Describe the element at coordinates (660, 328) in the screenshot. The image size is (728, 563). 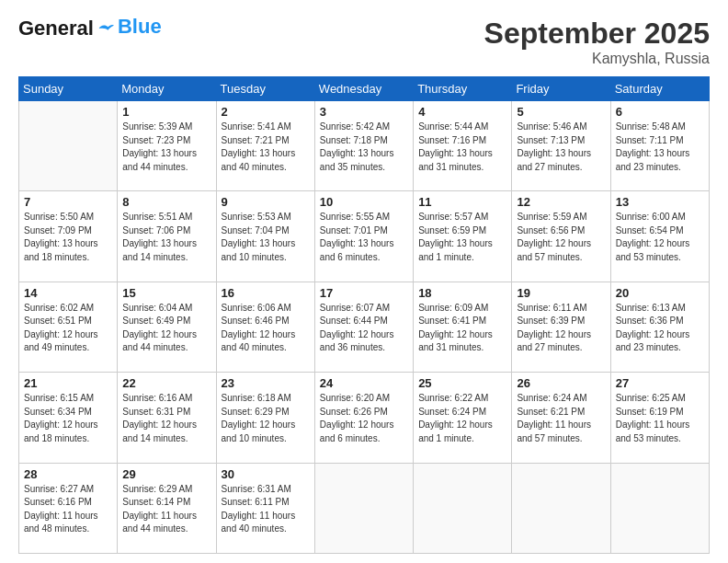
I see `day-detail: Sunrise: 6:13 AM Sunset: 6:36 PM Dayligh…` at that location.